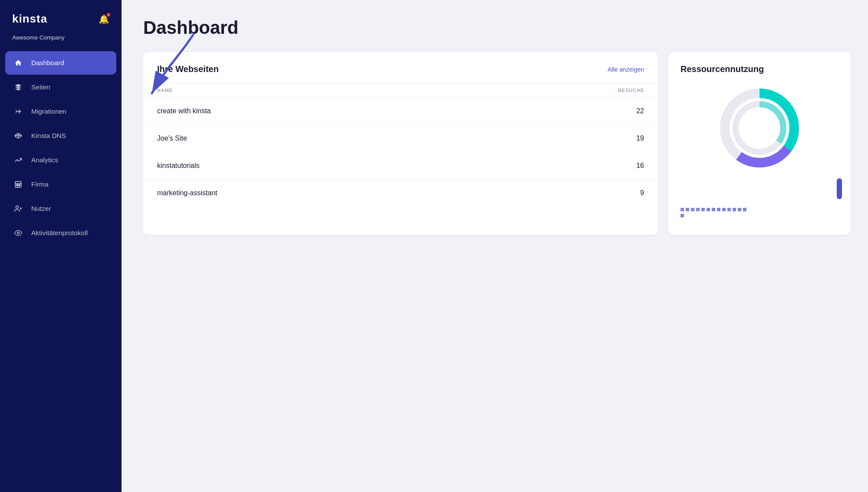 The width and height of the screenshot is (868, 492). Describe the element at coordinates (640, 138) in the screenshot. I see `site-visits: 19` at that location.